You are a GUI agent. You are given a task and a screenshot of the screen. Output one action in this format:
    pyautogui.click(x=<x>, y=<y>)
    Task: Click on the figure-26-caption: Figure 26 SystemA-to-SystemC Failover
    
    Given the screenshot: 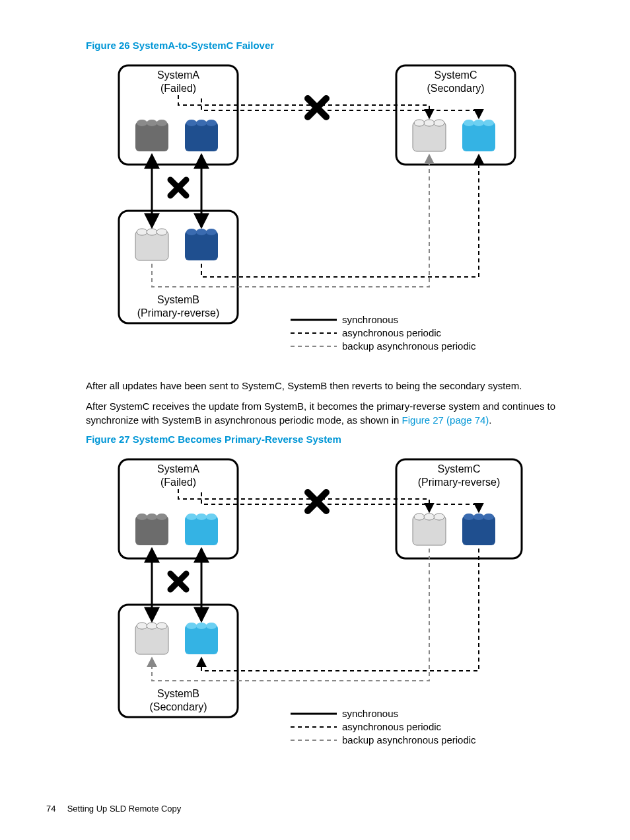 What is the action you would take?
    pyautogui.click(x=338, y=45)
    